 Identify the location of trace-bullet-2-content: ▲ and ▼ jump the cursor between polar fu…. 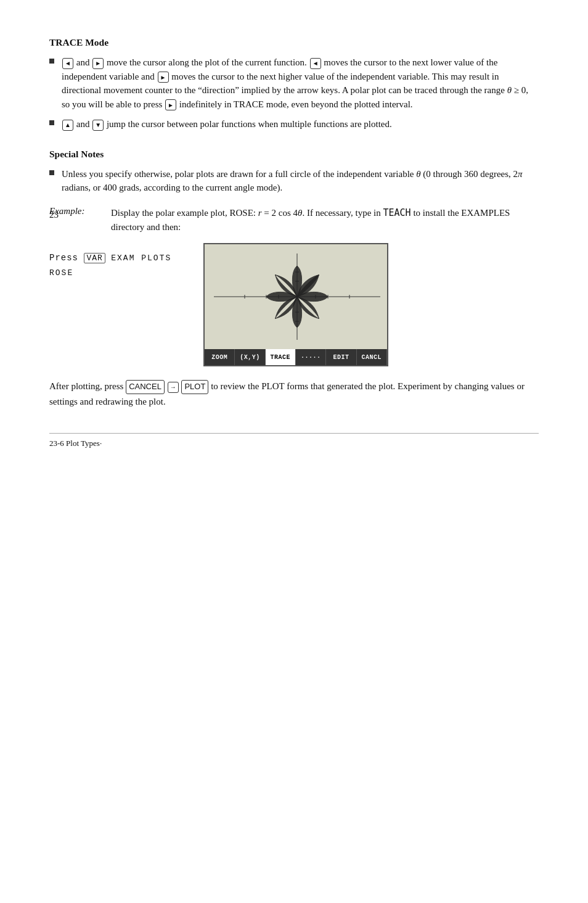
(300, 125).